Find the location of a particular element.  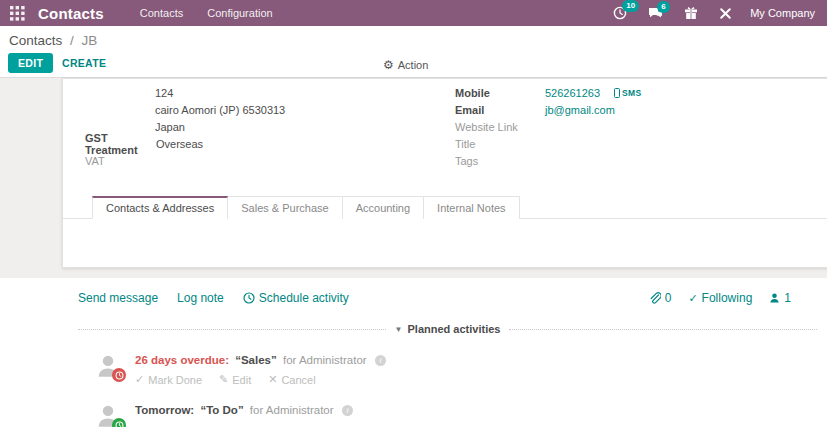

activity-due-text: Tomorrow: is located at coordinates (164, 410).